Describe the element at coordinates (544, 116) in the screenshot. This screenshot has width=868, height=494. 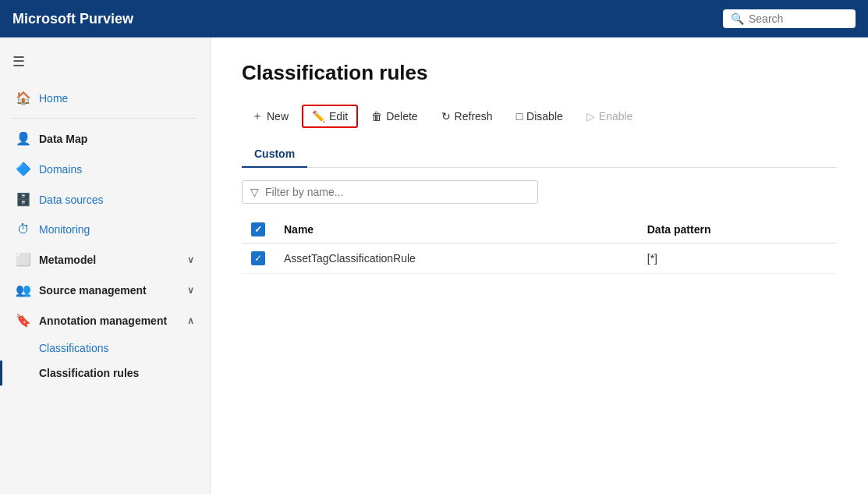
I see `disable-button-label: Disable` at that location.